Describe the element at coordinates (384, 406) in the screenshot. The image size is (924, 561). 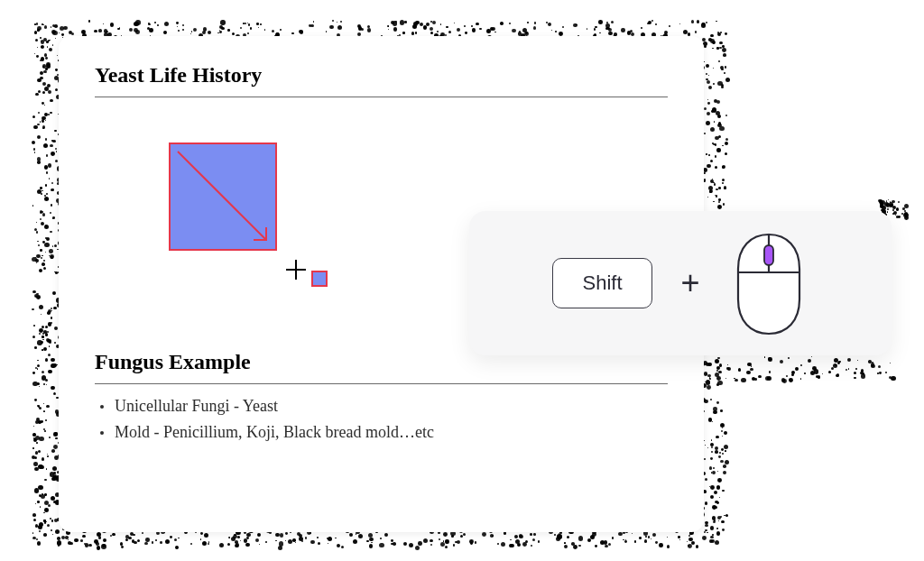
I see `list-item: Unicellular Fungi - Yeast` at that location.